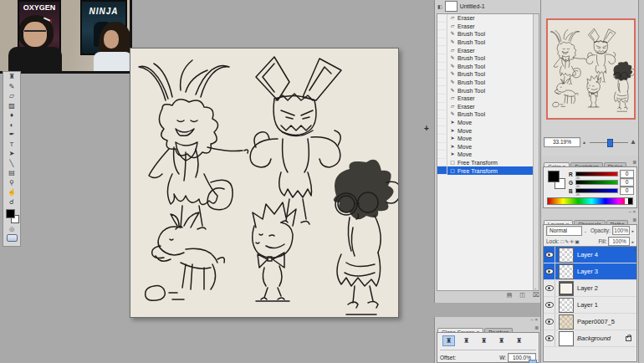 The height and width of the screenshot is (363, 644). I want to click on history-state: ▢Free Transform, so click(488, 171).